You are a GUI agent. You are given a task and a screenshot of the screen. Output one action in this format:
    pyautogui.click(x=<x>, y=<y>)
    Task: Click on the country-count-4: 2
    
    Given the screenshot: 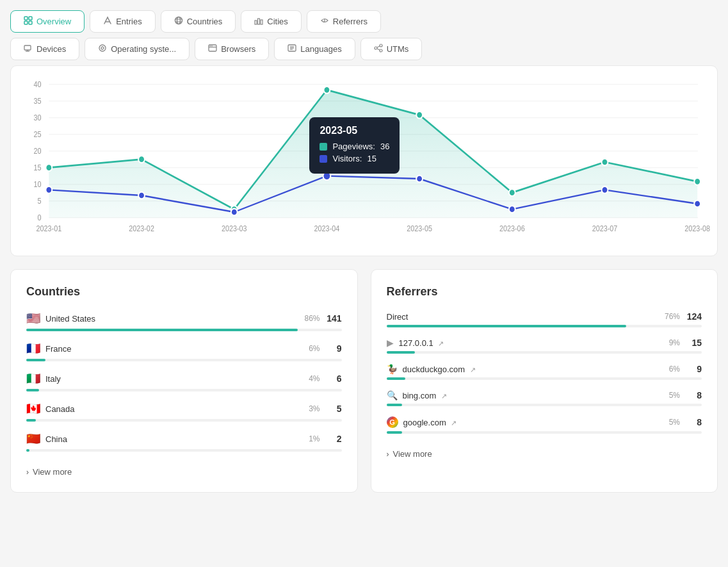 What is the action you would take?
    pyautogui.click(x=334, y=439)
    